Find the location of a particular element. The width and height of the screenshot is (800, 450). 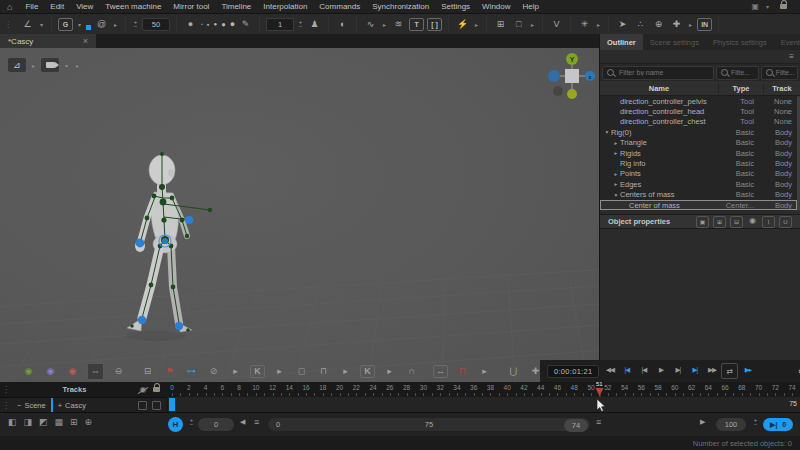

gizmo-neg-y-axis is located at coordinates (572, 94).